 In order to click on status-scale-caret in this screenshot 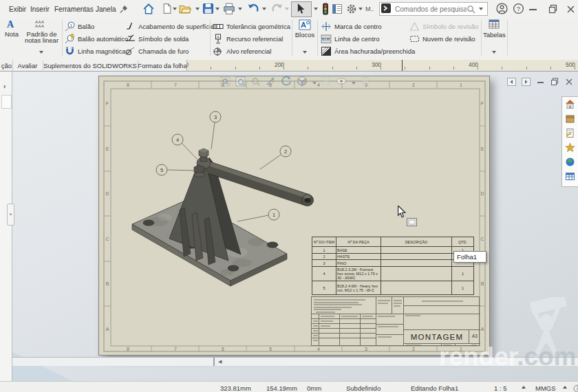, I will do `click(524, 387)`.